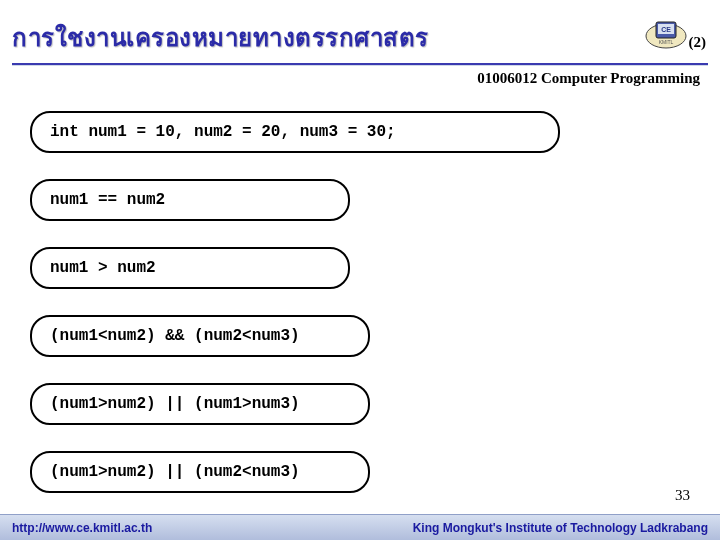  I want to click on code-expression-4: (num1>num2) || (num1>num3), so click(200, 404).